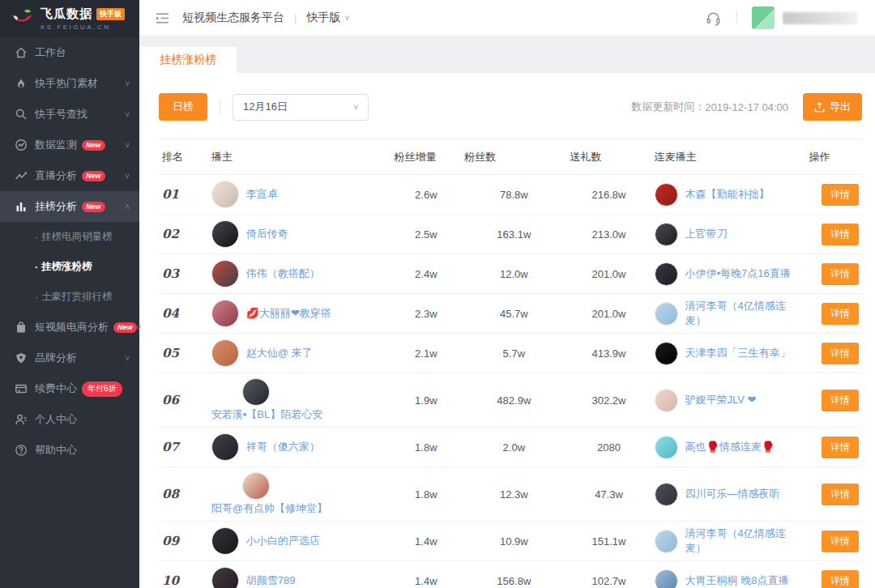 The height and width of the screenshot is (588, 875). I want to click on sidebar-item-10: 帮助中心, so click(70, 450).